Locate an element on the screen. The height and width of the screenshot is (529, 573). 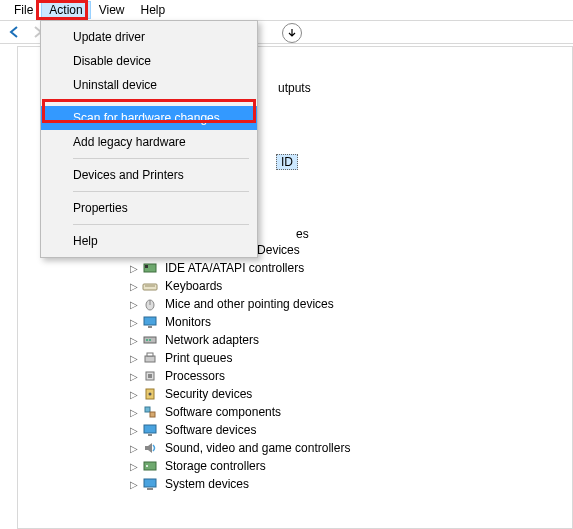
back-button is located at coordinates (15, 32).